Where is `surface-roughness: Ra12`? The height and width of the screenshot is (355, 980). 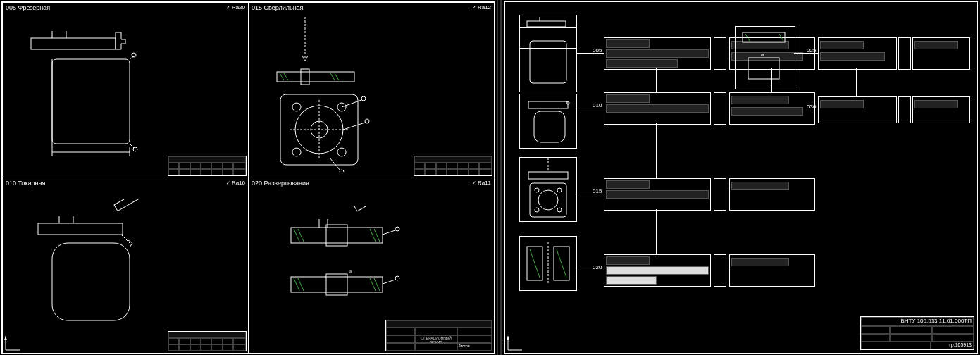
surface-roughness: Ra12 is located at coordinates (482, 7).